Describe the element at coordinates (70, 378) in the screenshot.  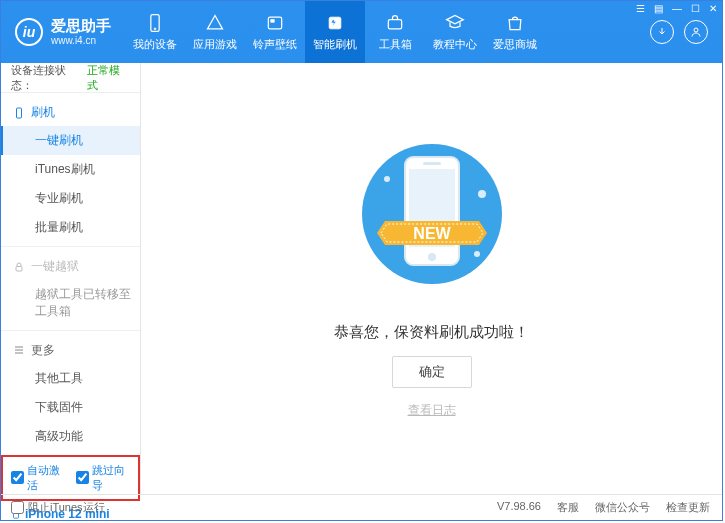
I see `sidebar-item-other: 其他工具` at that location.